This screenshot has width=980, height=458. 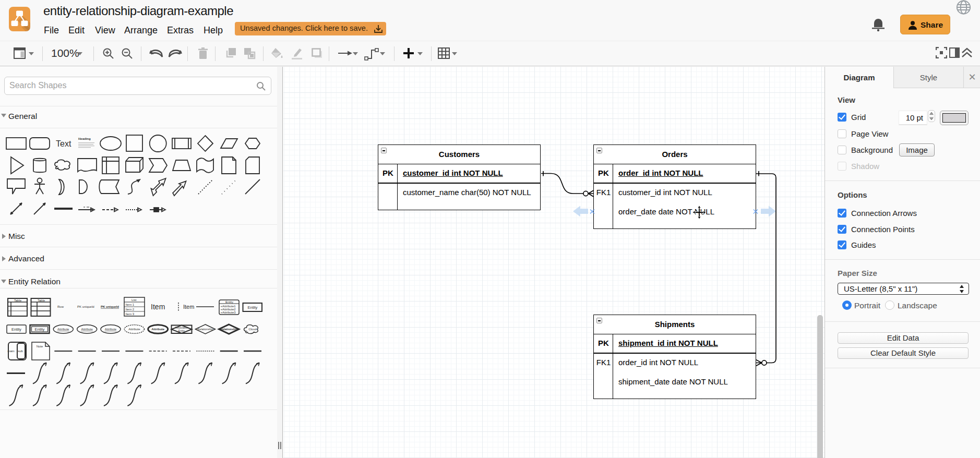 What do you see at coordinates (20, 351) in the screenshot?
I see `svg-text: sub` at bounding box center [20, 351].